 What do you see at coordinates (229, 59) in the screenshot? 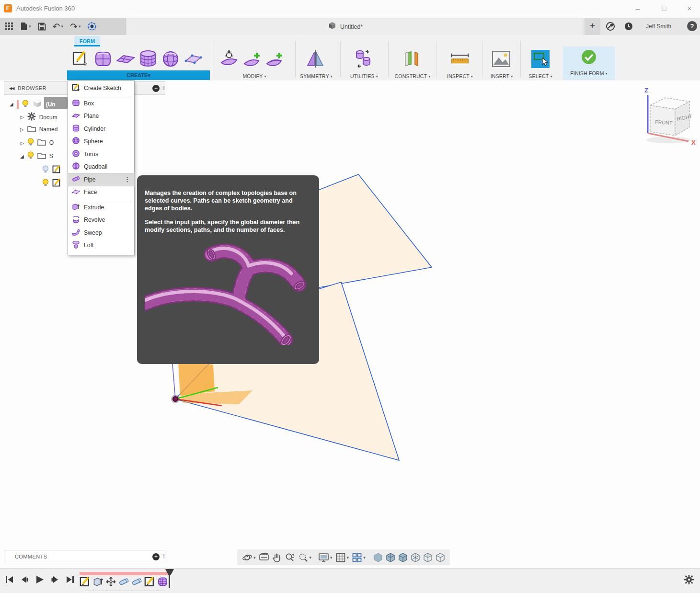
I see `edit-form-handle-icon` at bounding box center [229, 59].